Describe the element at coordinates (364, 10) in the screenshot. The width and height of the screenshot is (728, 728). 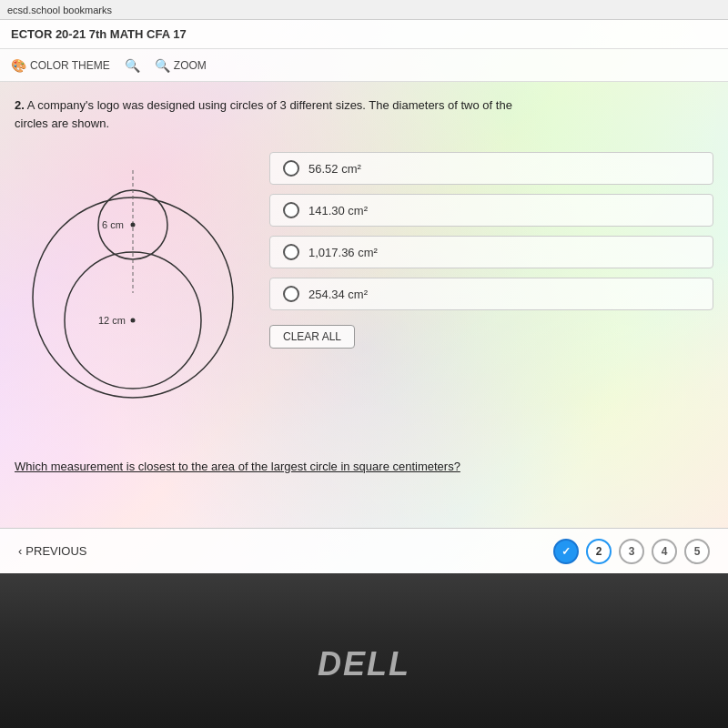
I see `browser-bar: ecsd.school bookmarks` at that location.